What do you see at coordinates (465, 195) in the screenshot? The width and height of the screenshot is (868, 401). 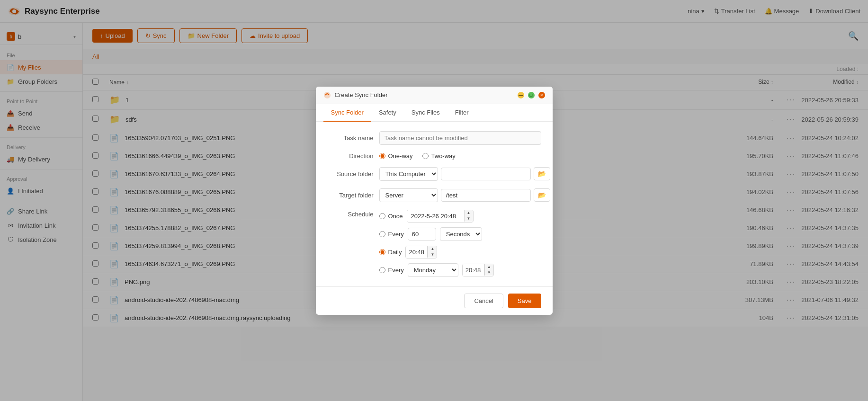 I see `target-folder-row-inner: Server This Computer 📂` at bounding box center [465, 195].